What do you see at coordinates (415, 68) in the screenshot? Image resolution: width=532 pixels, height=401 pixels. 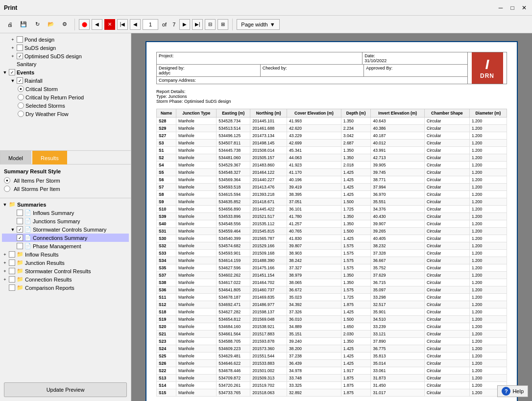 I see `approved-by-label: Approved By:` at bounding box center [415, 68].